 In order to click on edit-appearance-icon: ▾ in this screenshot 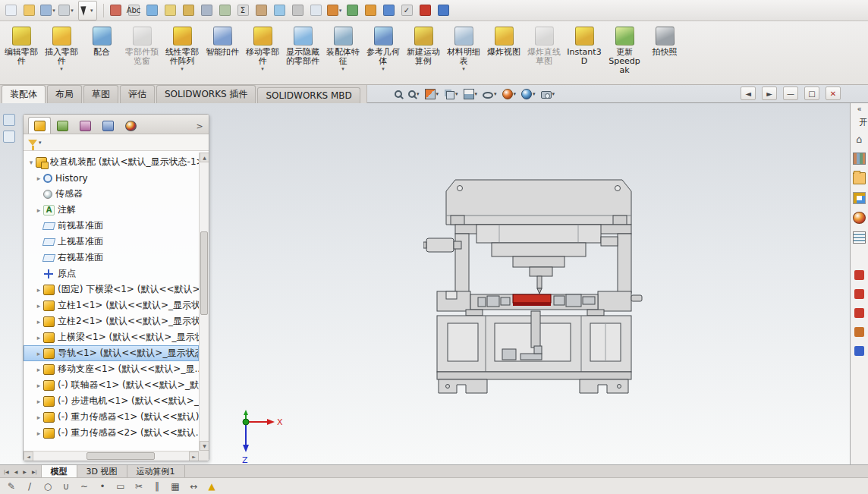, I will do `click(335, 11)`.